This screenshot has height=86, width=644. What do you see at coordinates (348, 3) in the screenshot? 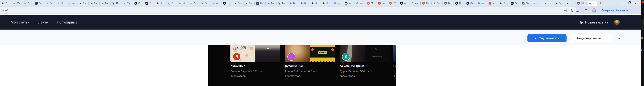
I see `browser-tab: hw` at bounding box center [348, 3].